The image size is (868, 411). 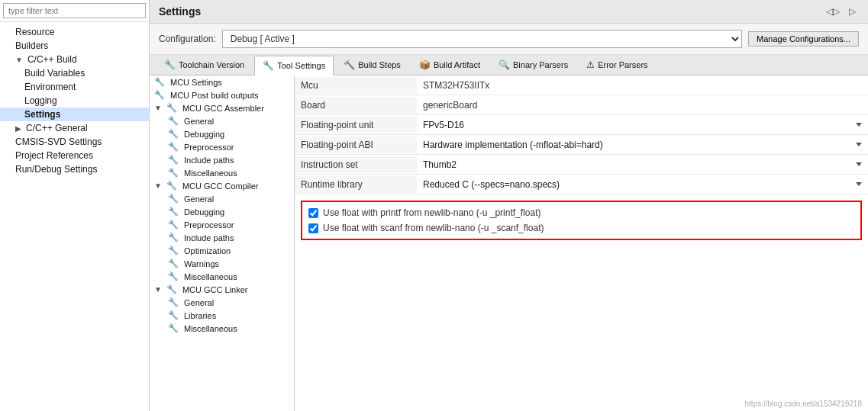 What do you see at coordinates (221, 212) in the screenshot?
I see `tool-tree-item-compiler-debugging: 🔧Debugging` at bounding box center [221, 212].